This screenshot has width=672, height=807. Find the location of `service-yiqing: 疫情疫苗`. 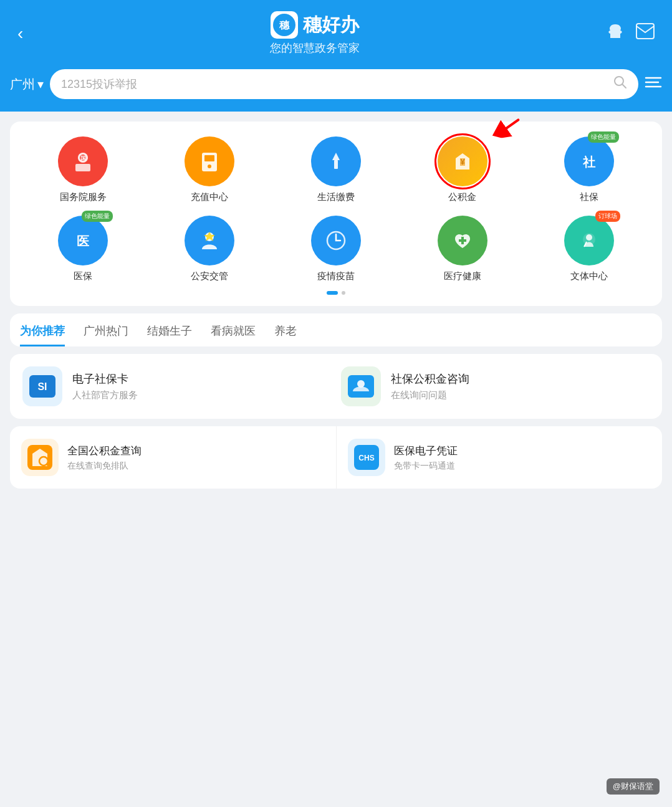

service-yiqing: 疫情疫苗 is located at coordinates (337, 249).